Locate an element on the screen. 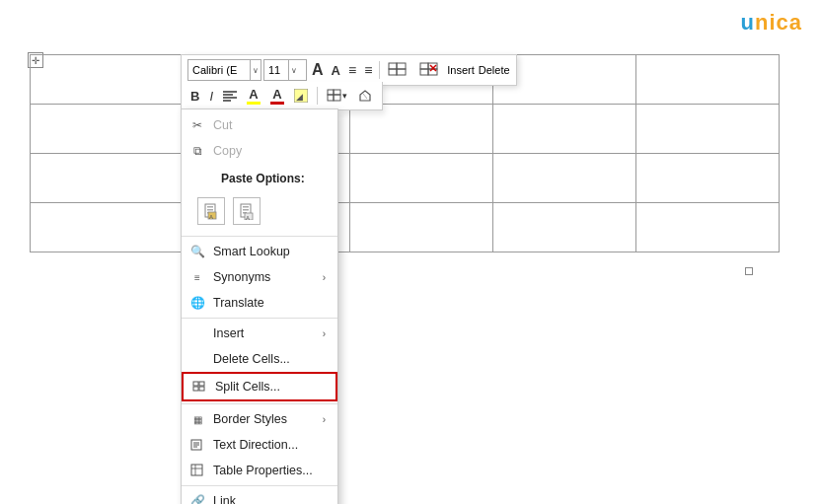 Image resolution: width=820 pixels, height=504 pixels. insert-icon is located at coordinates (197, 333).